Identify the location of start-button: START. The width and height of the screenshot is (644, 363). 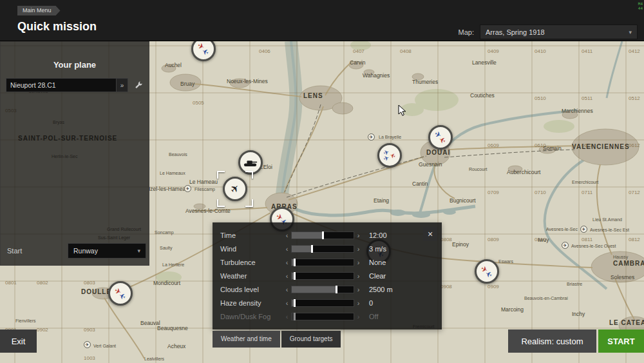
(621, 341).